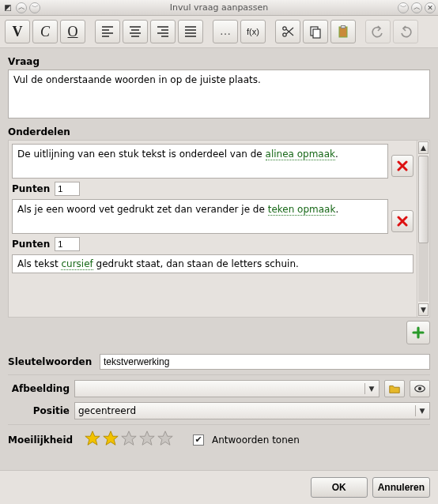  What do you see at coordinates (418, 333) in the screenshot?
I see `plus-icon` at bounding box center [418, 333].